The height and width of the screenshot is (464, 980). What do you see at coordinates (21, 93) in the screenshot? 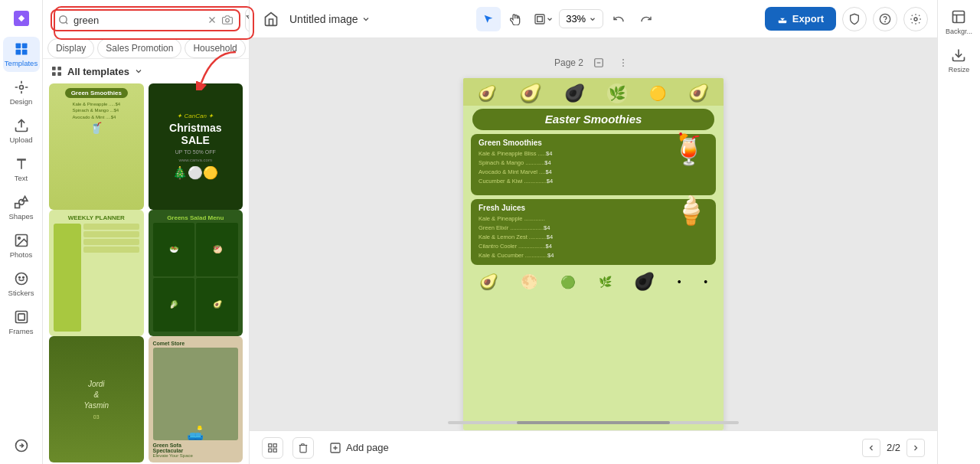
I see `sidebar-item-design: Design` at bounding box center [21, 93].